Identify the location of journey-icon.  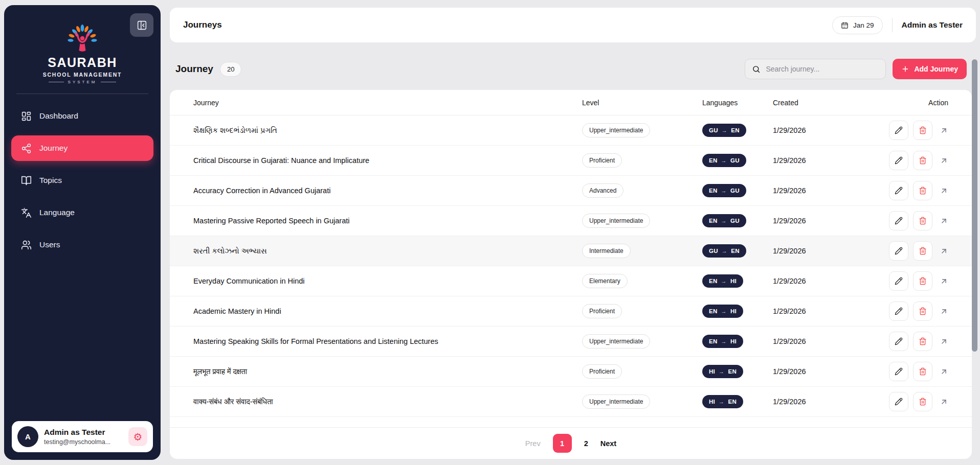
(27, 148).